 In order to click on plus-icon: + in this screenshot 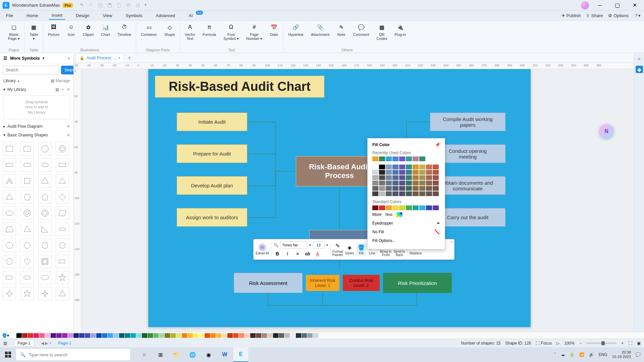, I will do `click(63, 89)`.